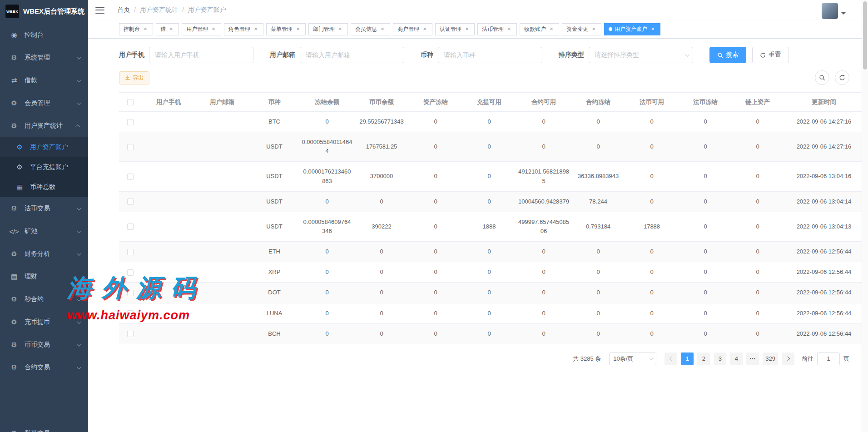  What do you see at coordinates (704, 359) in the screenshot?
I see `page-button-2: 2` at bounding box center [704, 359].